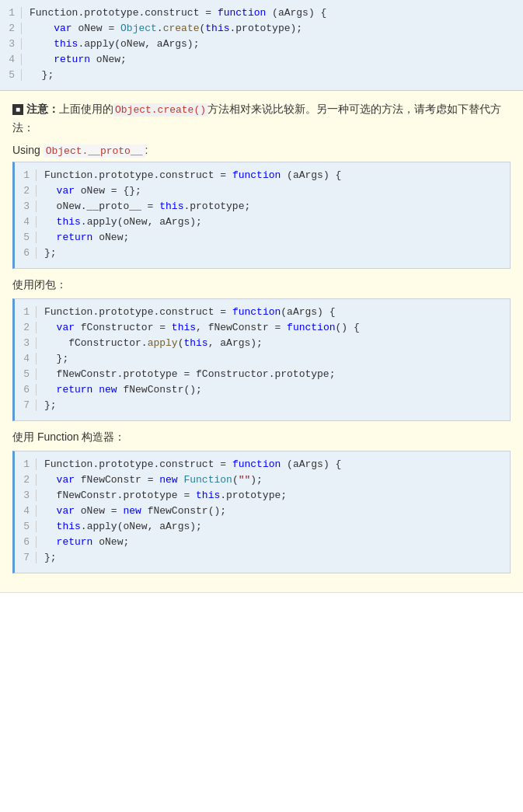 This screenshot has height=812, width=523. Describe the element at coordinates (263, 192) in the screenshot. I see `code-line: 2 var oNew = {};` at that location.